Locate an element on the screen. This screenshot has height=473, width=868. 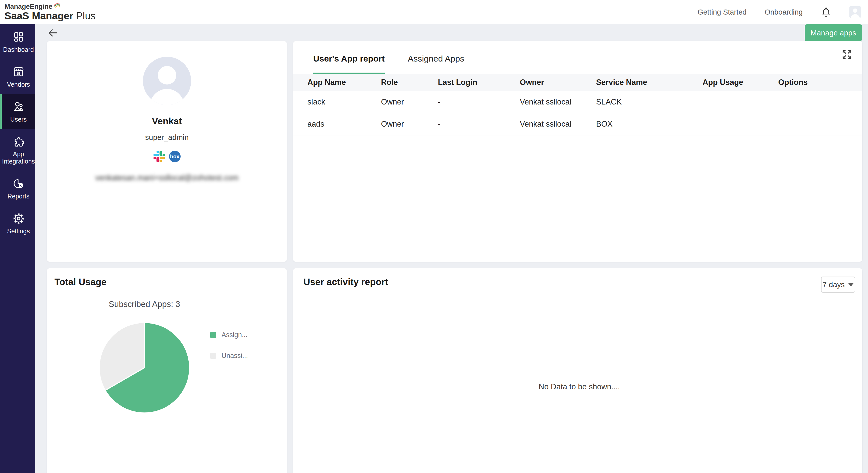
empty-state-message: No Data to be shown.... is located at coordinates (579, 387).